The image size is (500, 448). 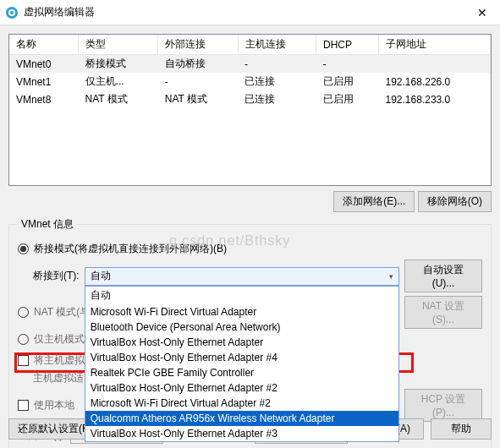 What do you see at coordinates (242, 358) in the screenshot?
I see `dropdown-option: VirtualBox Host-Only Ethernet Adapter #4` at bounding box center [242, 358].